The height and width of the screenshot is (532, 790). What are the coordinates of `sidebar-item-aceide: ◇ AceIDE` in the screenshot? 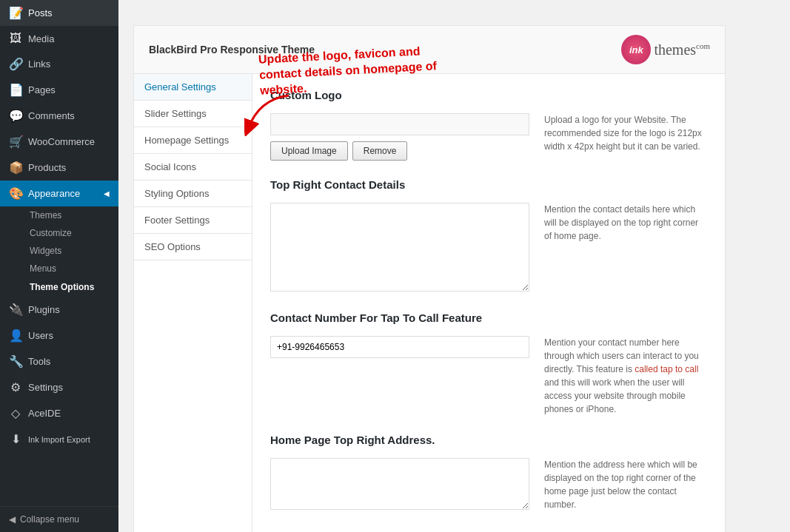 It's located at (59, 413).